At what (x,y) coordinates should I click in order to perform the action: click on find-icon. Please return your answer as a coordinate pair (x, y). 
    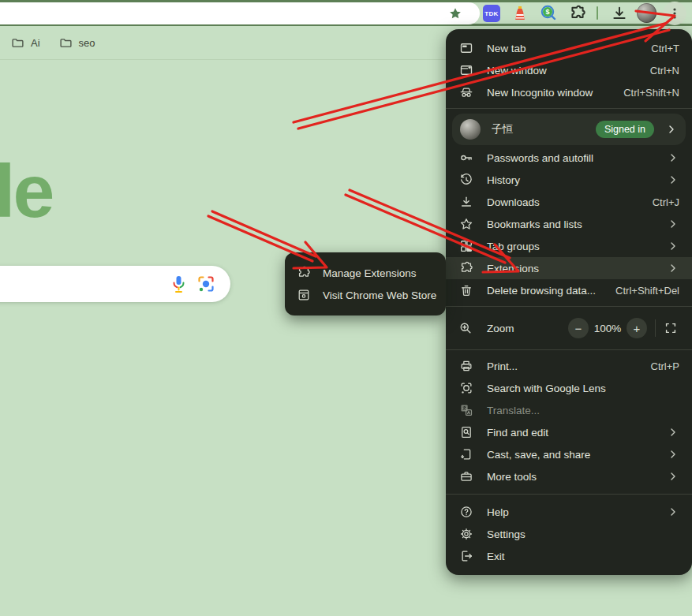
    Looking at the image, I should click on (466, 432).